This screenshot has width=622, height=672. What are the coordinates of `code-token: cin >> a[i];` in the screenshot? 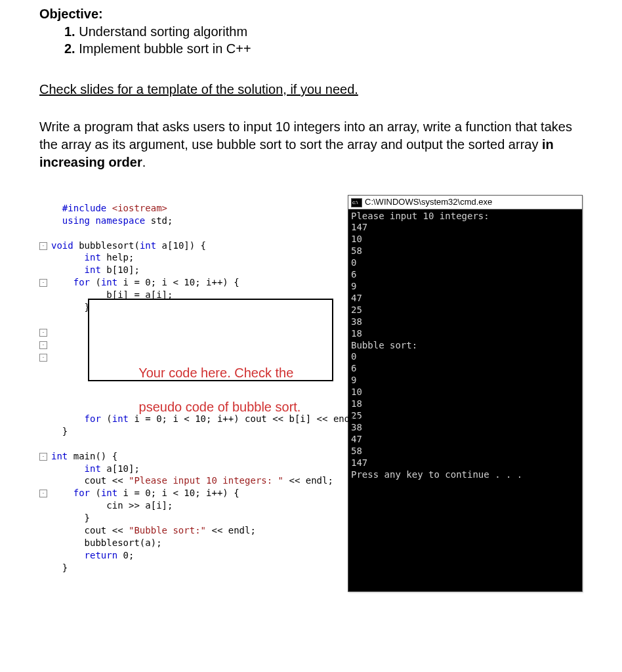 It's located at (139, 505).